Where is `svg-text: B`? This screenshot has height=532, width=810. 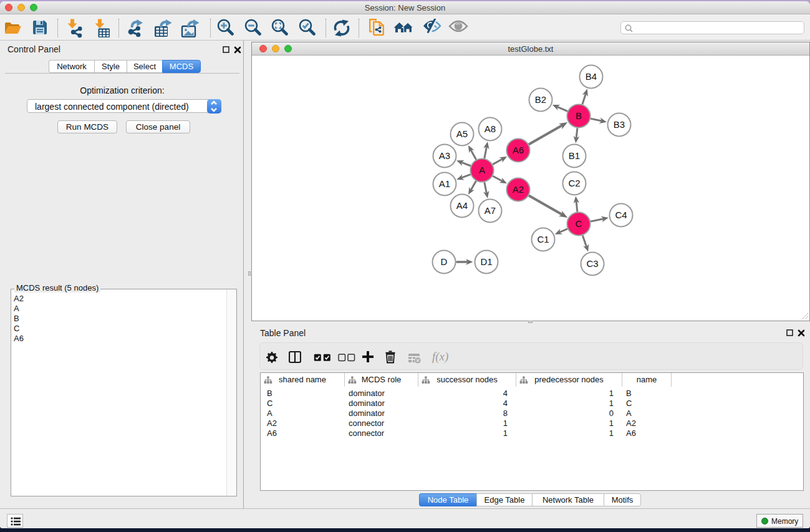 svg-text: B is located at coordinates (579, 116).